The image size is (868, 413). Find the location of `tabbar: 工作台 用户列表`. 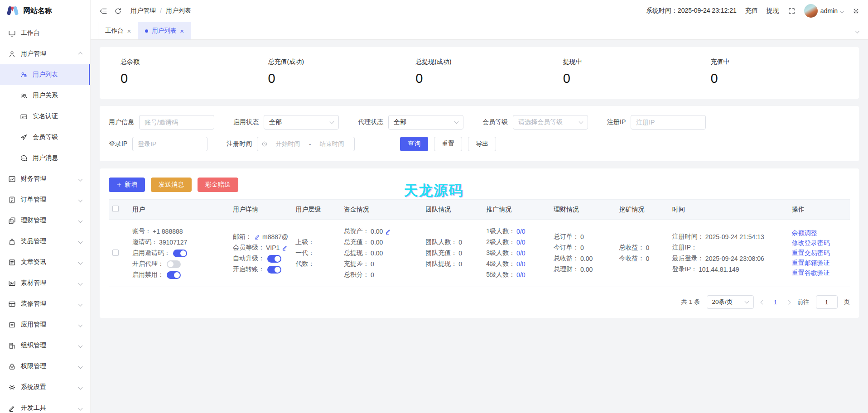

tabbar: 工作台 用户列表 is located at coordinates (479, 31).